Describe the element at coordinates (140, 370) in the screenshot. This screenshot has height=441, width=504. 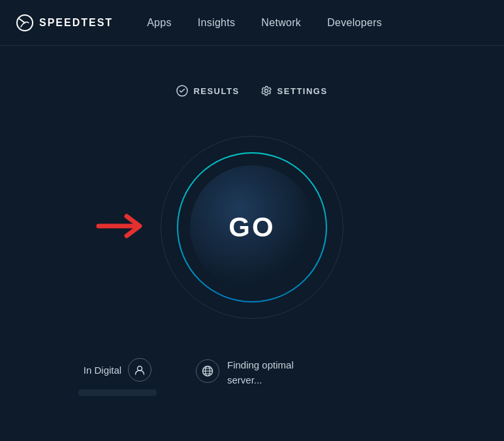
I see `user-icon-circle` at that location.